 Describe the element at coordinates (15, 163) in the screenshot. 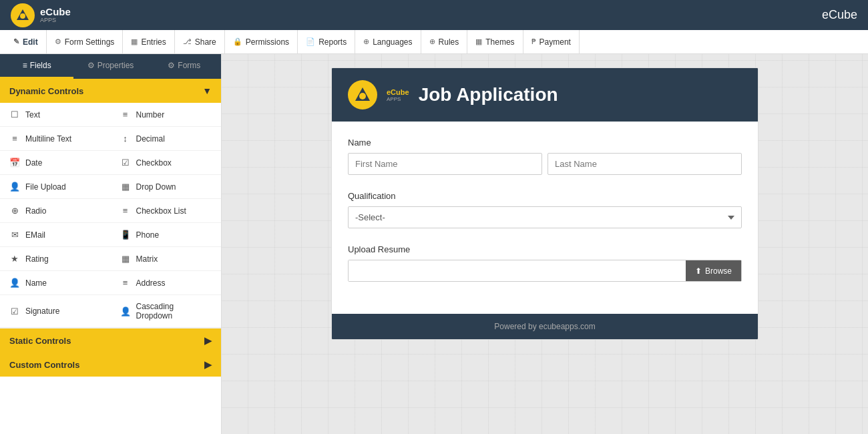

I see `date-icon: 📅` at that location.